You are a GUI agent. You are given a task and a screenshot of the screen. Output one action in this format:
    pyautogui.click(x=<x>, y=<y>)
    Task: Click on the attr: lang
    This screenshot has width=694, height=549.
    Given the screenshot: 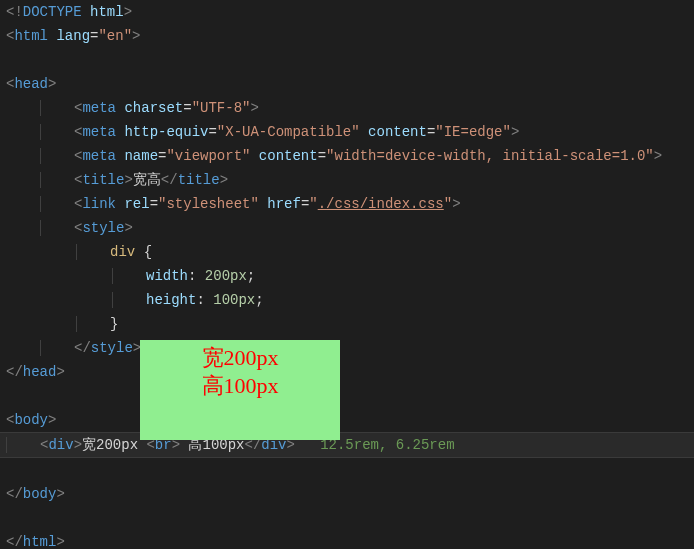 What is the action you would take?
    pyautogui.click(x=73, y=36)
    